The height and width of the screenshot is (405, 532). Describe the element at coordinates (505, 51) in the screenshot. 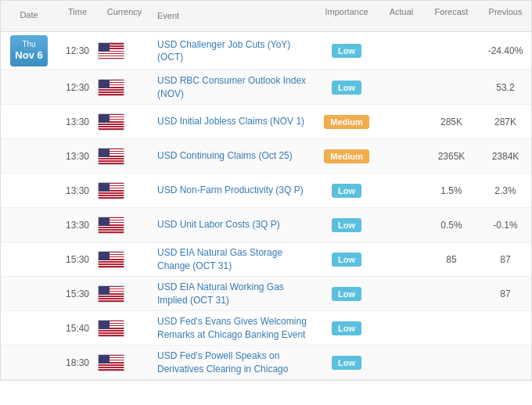

I see `cell-previous: -24.40%` at that location.